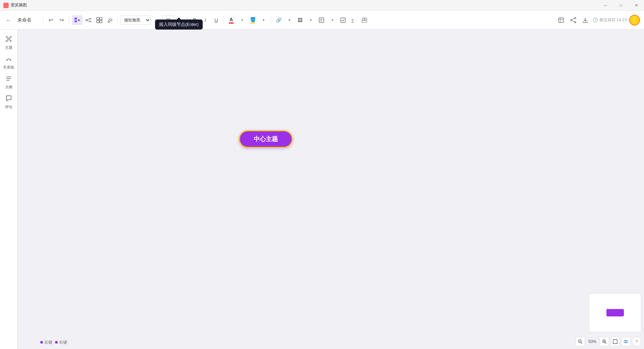 The width and height of the screenshot is (644, 349). Describe the element at coordinates (56, 342) in the screenshot. I see `right-dot` at that location.